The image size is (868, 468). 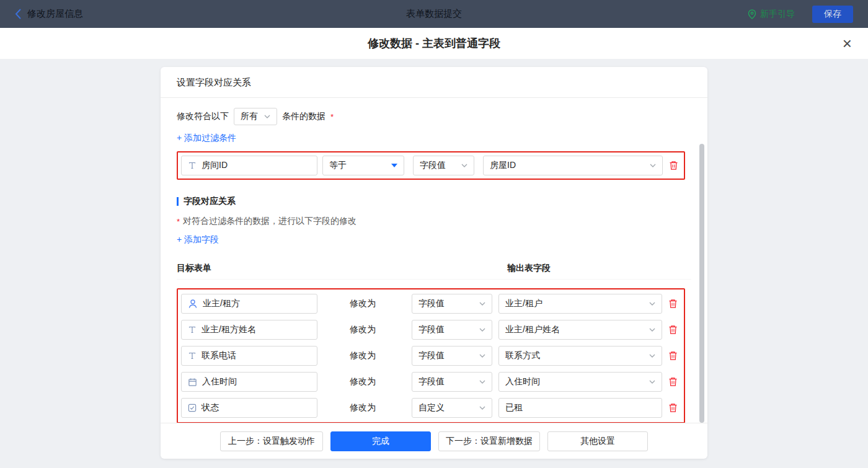 I want to click on column-output-field: 输出表字段, so click(x=529, y=268).